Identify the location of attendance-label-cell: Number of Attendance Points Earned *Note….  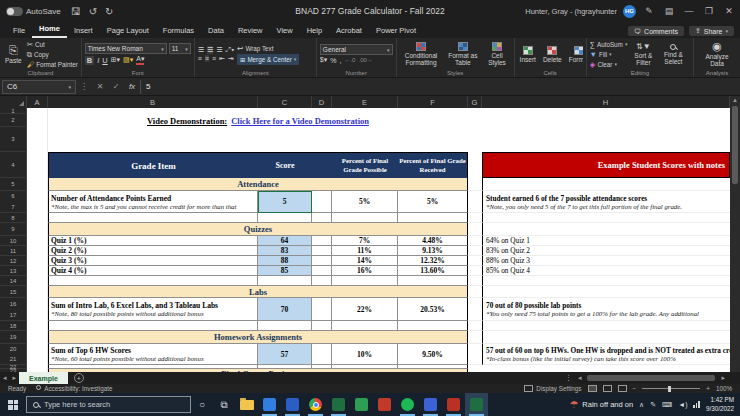
(153, 202).